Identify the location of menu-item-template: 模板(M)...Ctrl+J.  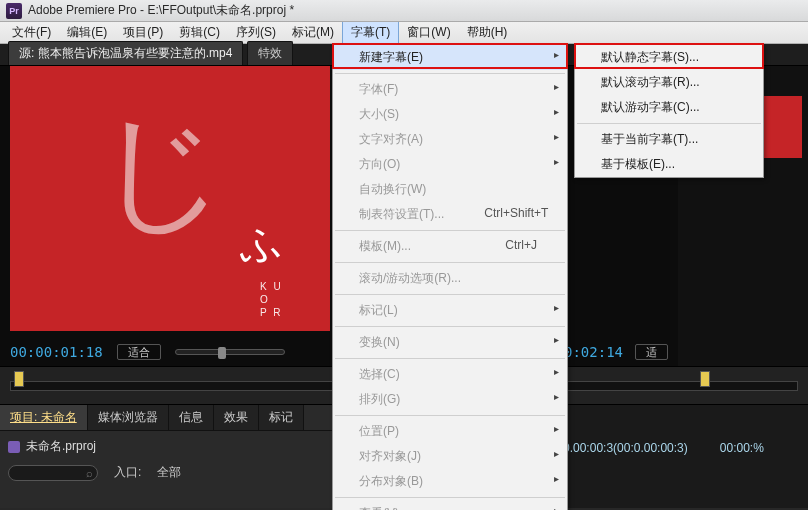
(450, 246).